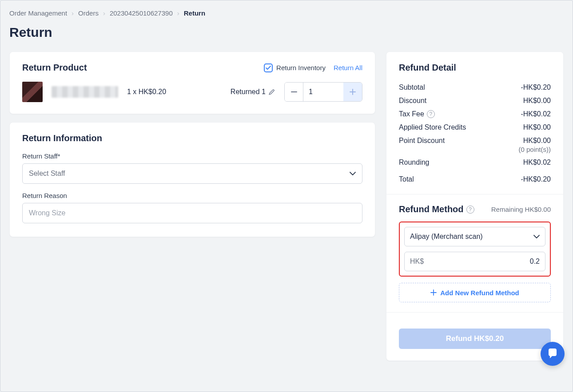 Image resolution: width=573 pixels, height=392 pixels. I want to click on refund-button: Refund HK$0.20, so click(475, 339).